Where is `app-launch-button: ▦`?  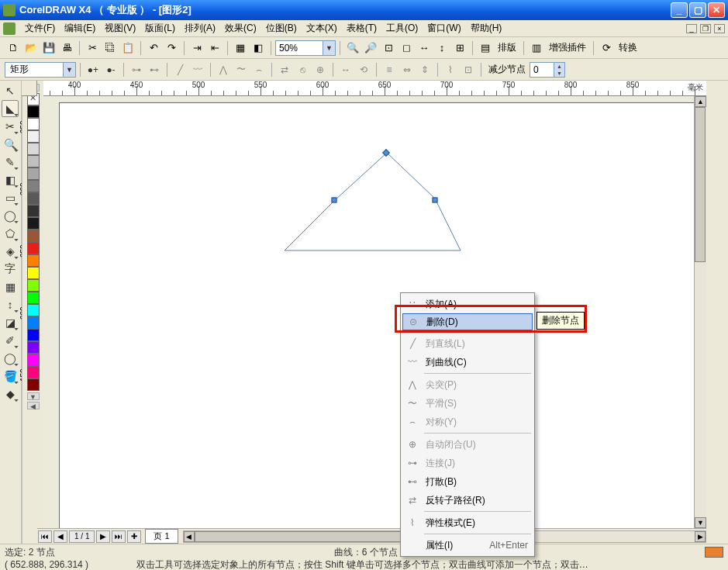 app-launch-button: ▦ is located at coordinates (240, 48).